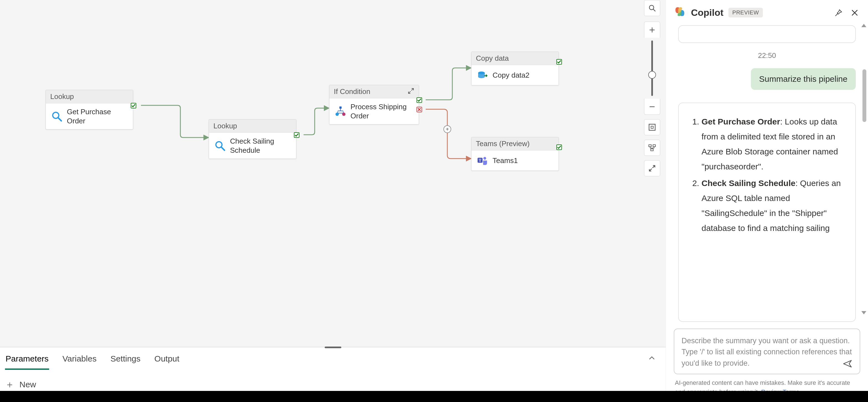  What do you see at coordinates (483, 161) in the screenshot?
I see `teams-icon: T` at bounding box center [483, 161].